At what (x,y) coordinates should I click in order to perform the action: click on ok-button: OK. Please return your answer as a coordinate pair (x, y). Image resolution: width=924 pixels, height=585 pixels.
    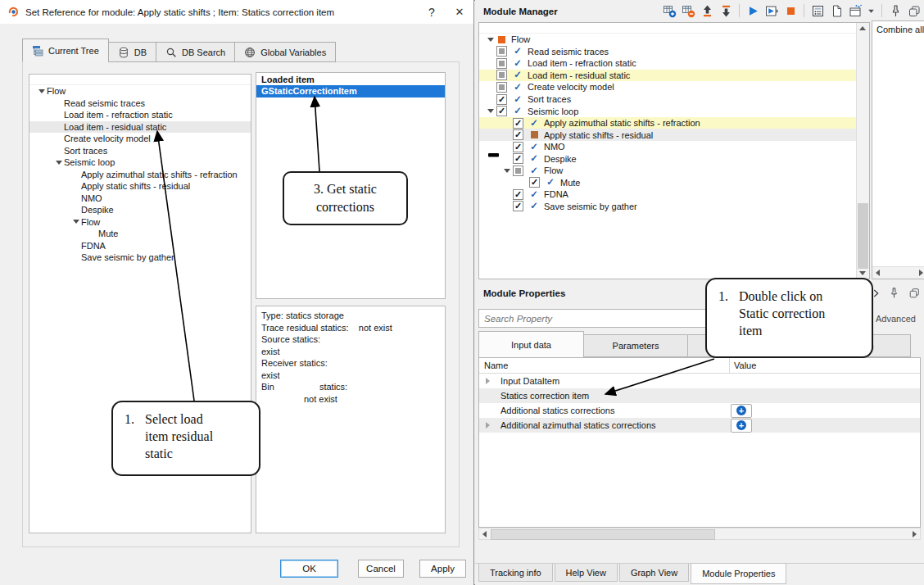
    Looking at the image, I should click on (310, 569).